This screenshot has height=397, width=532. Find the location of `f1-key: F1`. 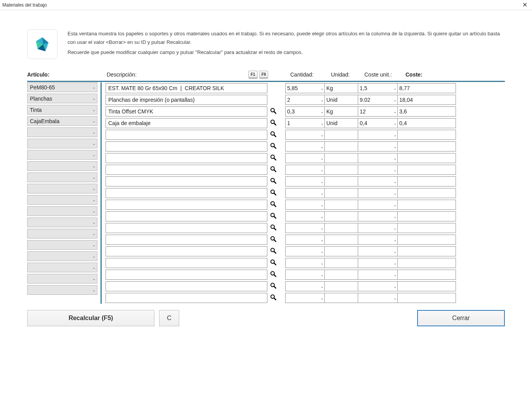

f1-key: F1 is located at coordinates (253, 75).